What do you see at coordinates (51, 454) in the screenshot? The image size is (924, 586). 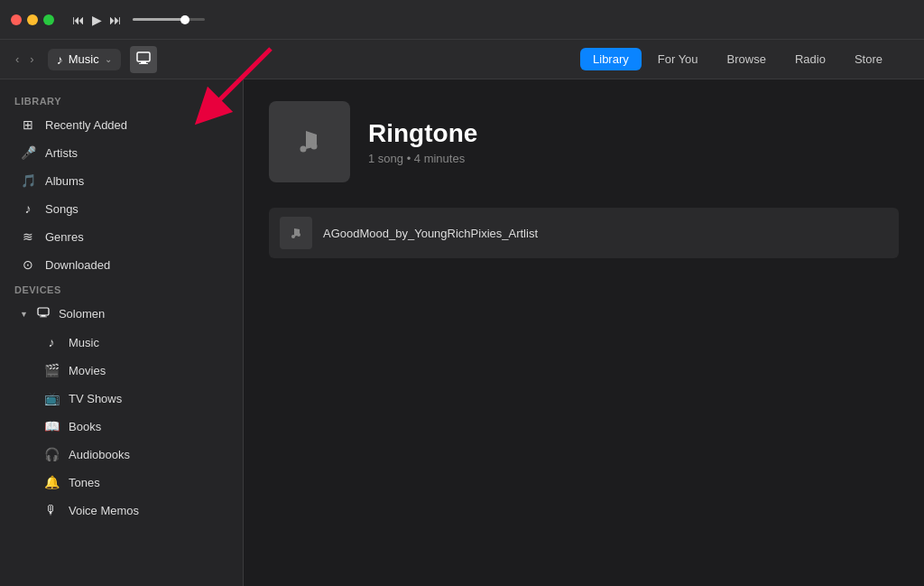 I see `audiobooks-icon: 🎧` at bounding box center [51, 454].